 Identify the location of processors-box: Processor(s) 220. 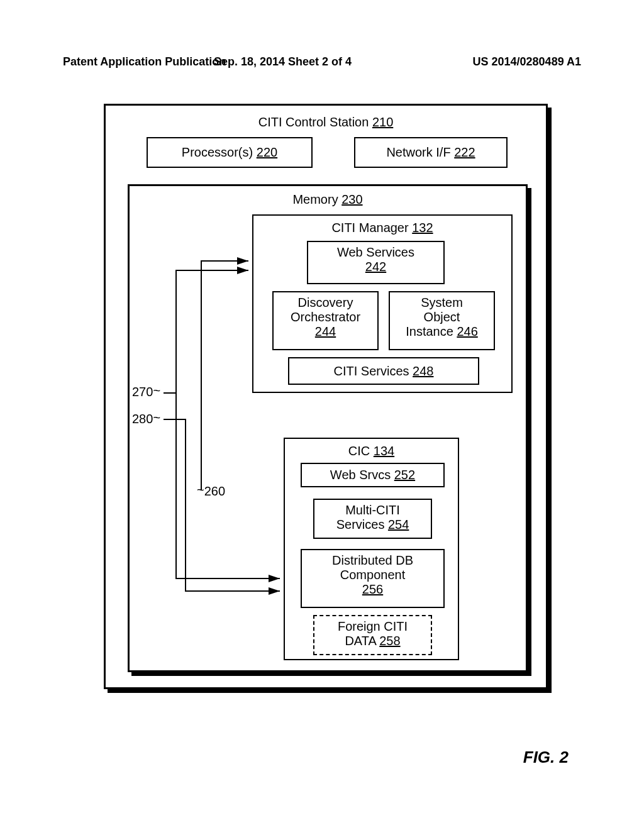
(230, 152).